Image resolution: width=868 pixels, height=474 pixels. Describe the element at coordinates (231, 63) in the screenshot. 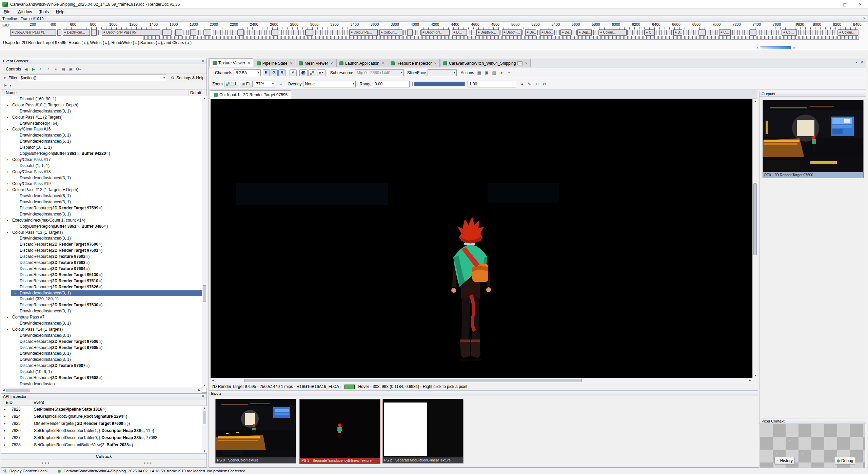

I see `tab-texture-viewer: Texture Viewer ✕` at that location.